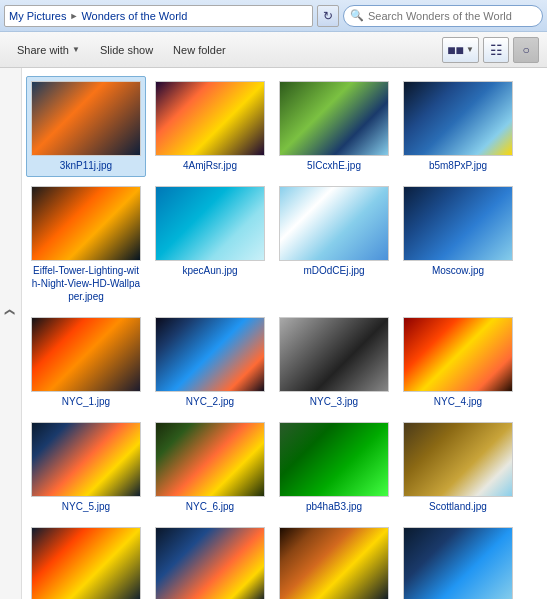  Describe the element at coordinates (458, 270) in the screenshot. I see `file-name: Moscow.jpg` at that location.